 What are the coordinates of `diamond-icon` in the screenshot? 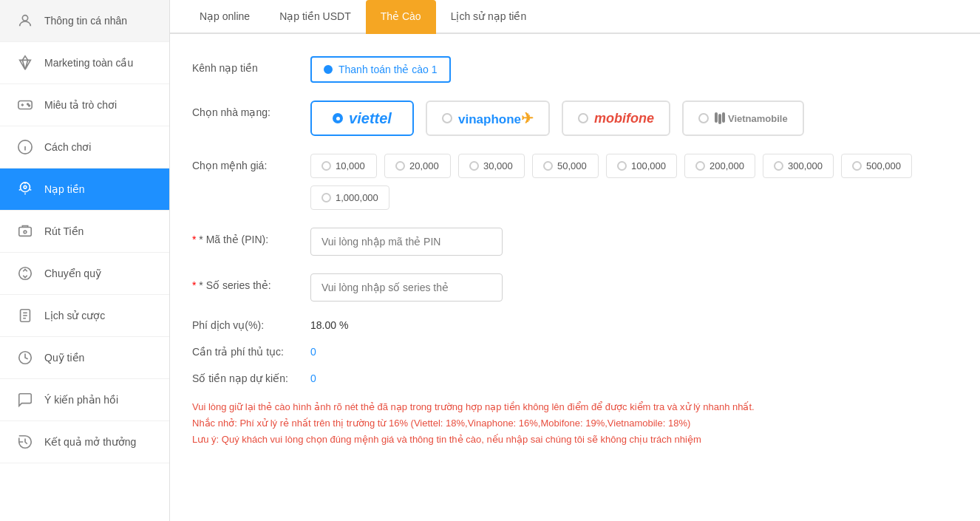 It's located at (25, 63).